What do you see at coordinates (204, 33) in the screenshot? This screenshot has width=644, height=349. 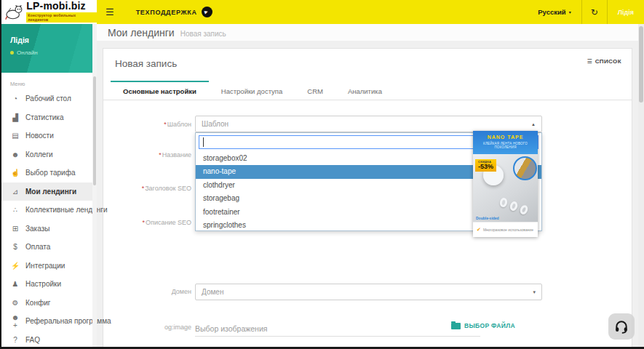 I see `breadcrumb-current: Новая запись` at bounding box center [204, 33].